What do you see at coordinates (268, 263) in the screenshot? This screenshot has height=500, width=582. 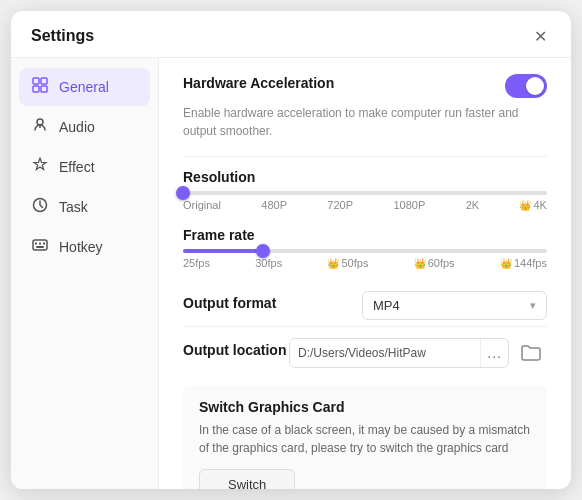 I see `fps-30: 30fps` at bounding box center [268, 263].